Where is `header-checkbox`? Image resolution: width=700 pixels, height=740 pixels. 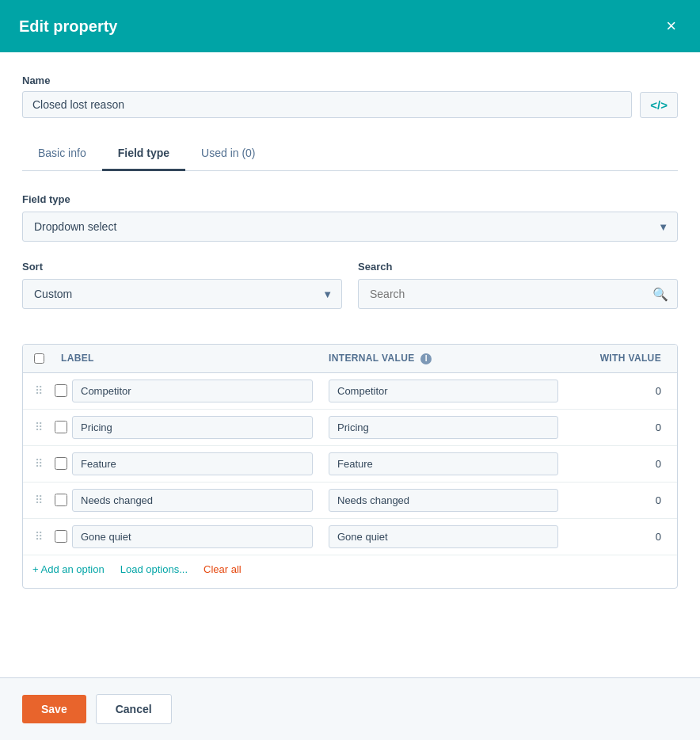 header-checkbox is located at coordinates (40, 358).